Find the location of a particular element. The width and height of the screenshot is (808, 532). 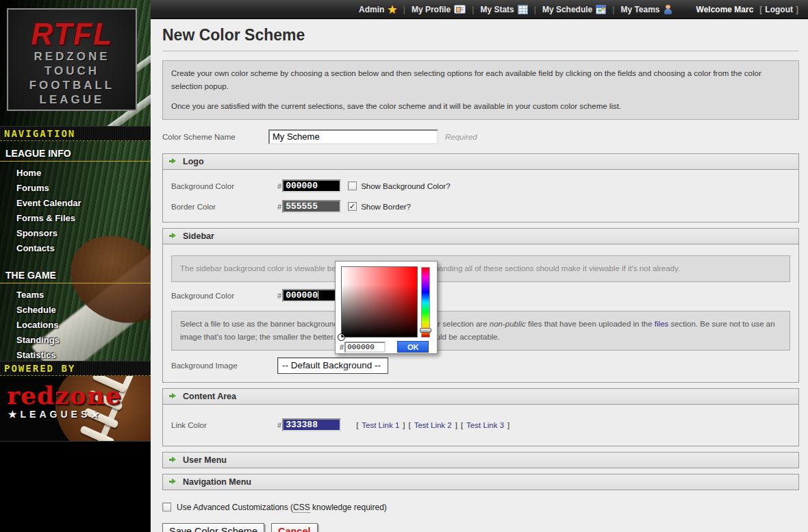

files-link: files is located at coordinates (661, 324).